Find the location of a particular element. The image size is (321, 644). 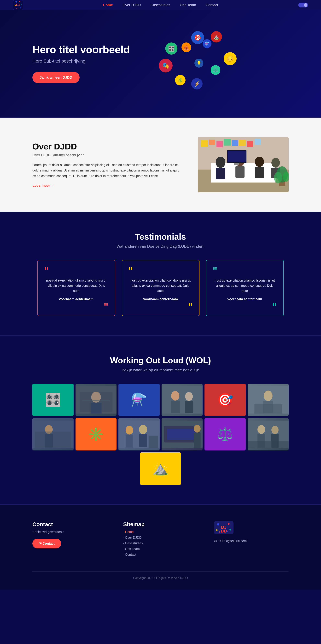

sitemap-link-contact: · Contact is located at coordinates (130, 554).